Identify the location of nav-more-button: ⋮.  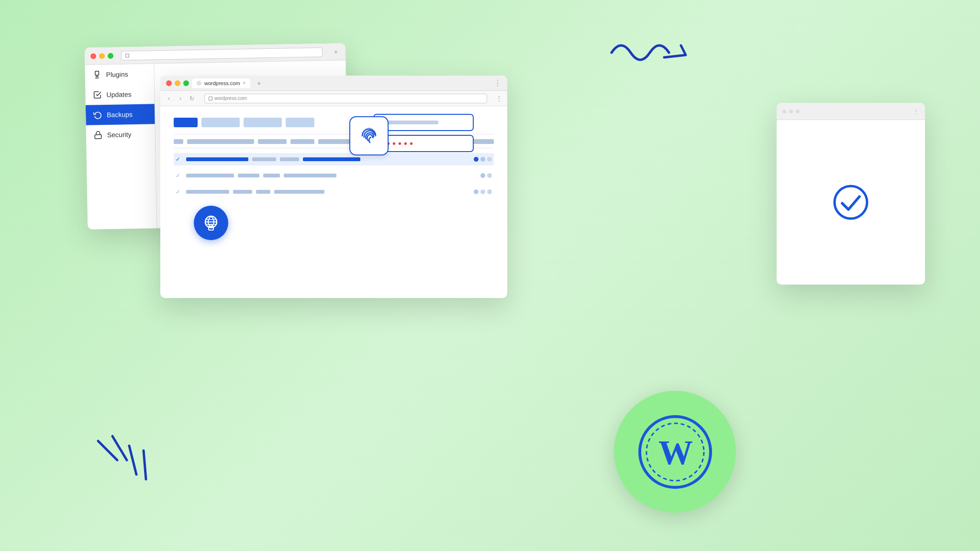
(499, 99).